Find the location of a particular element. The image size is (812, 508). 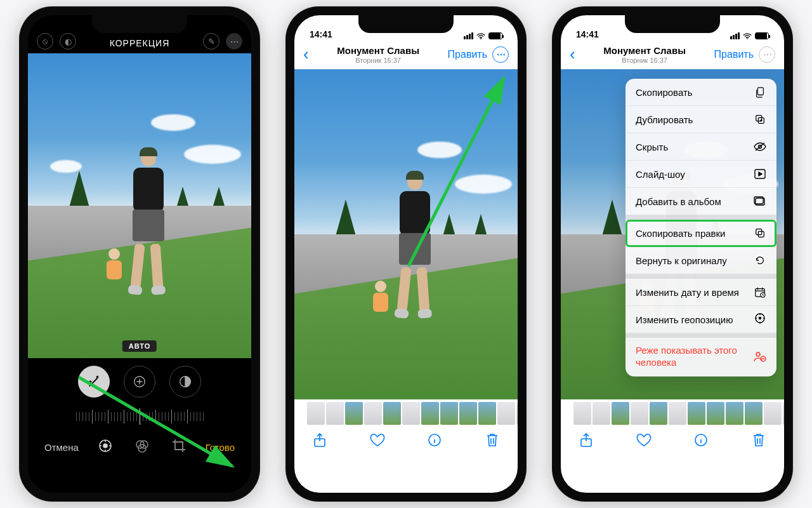

done-button: Готово is located at coordinates (220, 447).